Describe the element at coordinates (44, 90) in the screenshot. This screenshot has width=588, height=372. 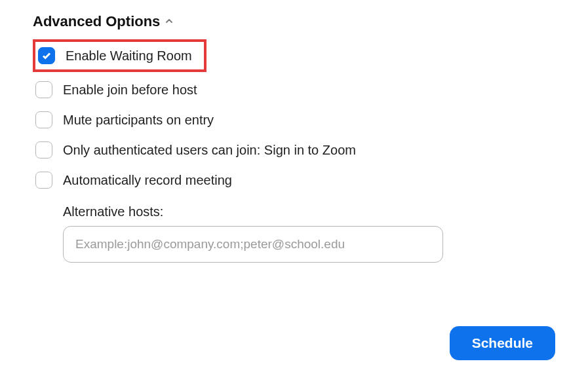
I see `join-before-host-checkbox` at that location.